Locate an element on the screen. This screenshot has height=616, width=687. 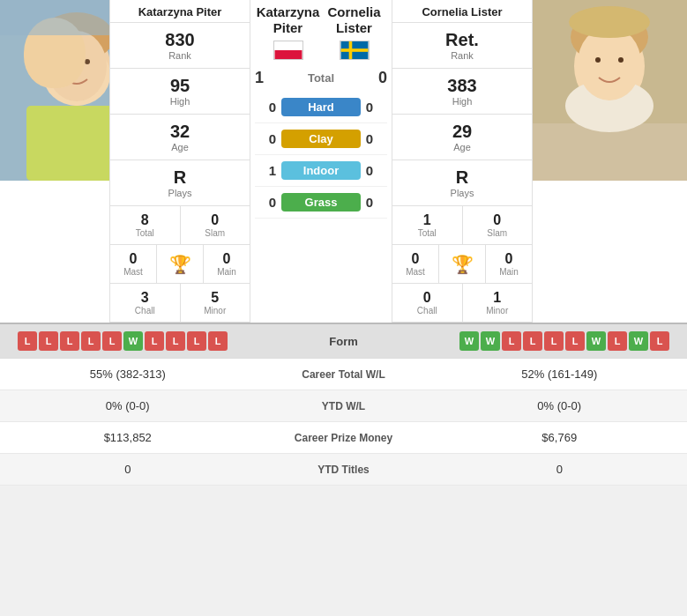
left-age: 32 Age is located at coordinates (180, 137).